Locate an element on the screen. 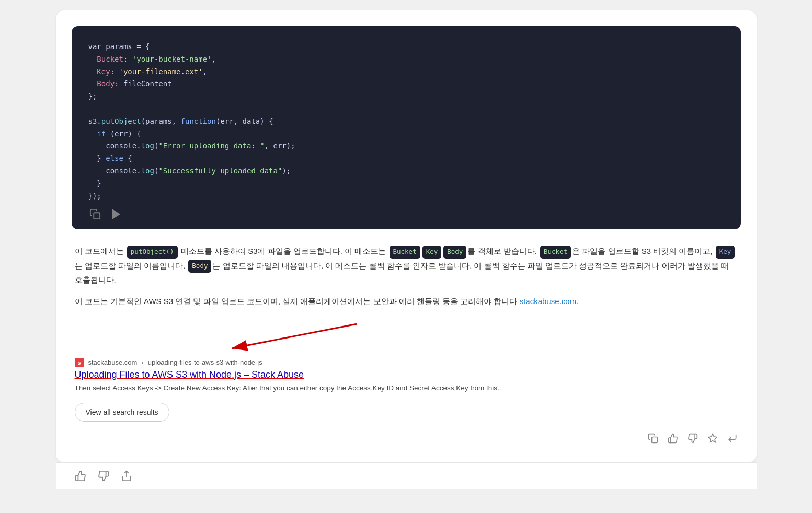 The width and height of the screenshot is (812, 513). source-link: stackabuse.com is located at coordinates (548, 301).